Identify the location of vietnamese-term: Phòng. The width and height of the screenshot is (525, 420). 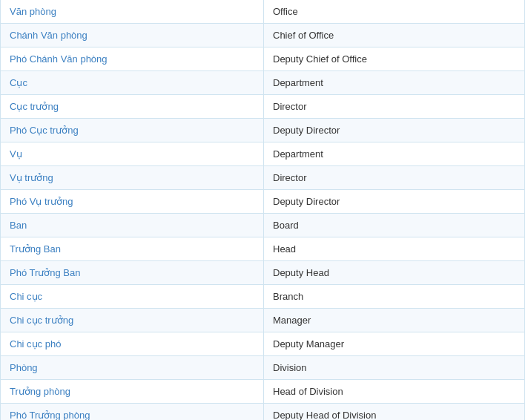
(132, 368).